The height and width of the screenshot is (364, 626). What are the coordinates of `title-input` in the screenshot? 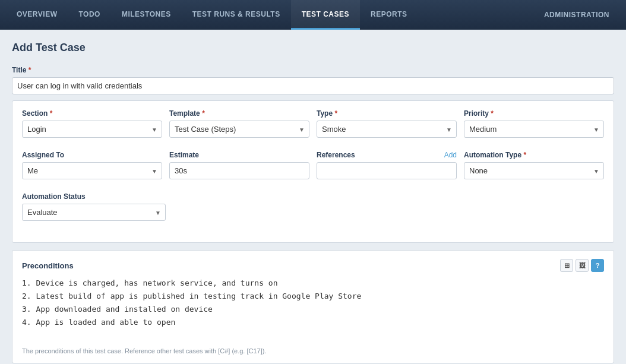 It's located at (313, 86).